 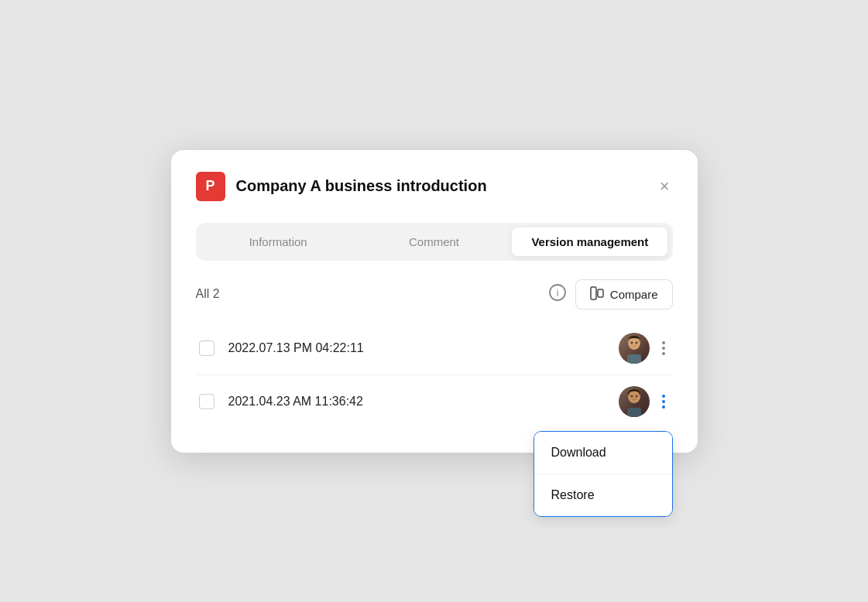 What do you see at coordinates (664, 186) in the screenshot?
I see `close-icon: ×` at bounding box center [664, 186].